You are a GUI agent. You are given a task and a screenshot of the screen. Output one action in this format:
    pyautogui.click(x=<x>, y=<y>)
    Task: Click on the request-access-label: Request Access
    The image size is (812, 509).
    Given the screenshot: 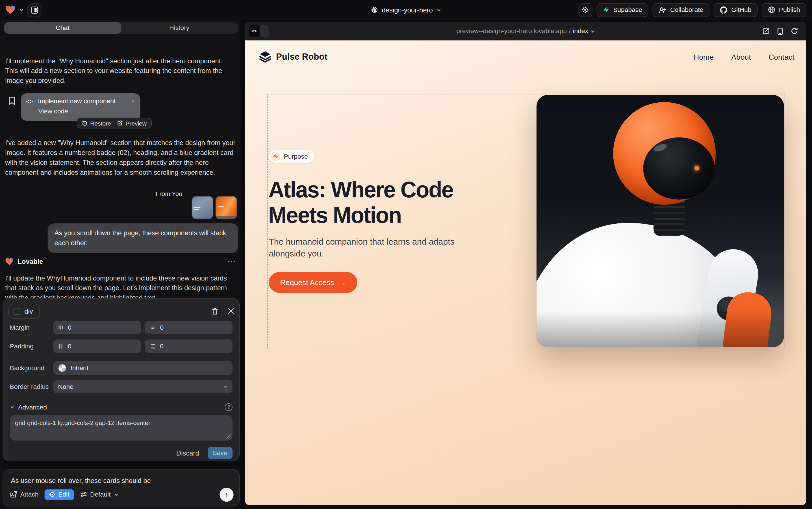 What is the action you would take?
    pyautogui.click(x=307, y=282)
    